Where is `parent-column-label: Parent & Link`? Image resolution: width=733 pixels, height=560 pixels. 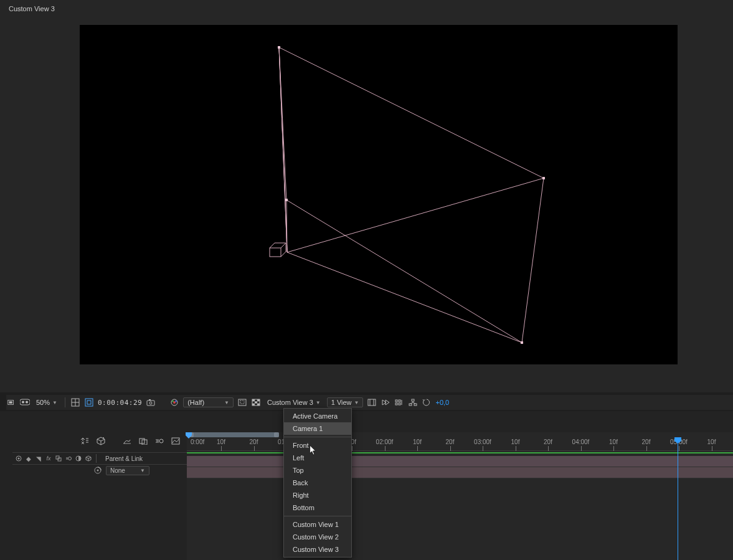
parent-column-label: Parent & Link is located at coordinates (124, 458).